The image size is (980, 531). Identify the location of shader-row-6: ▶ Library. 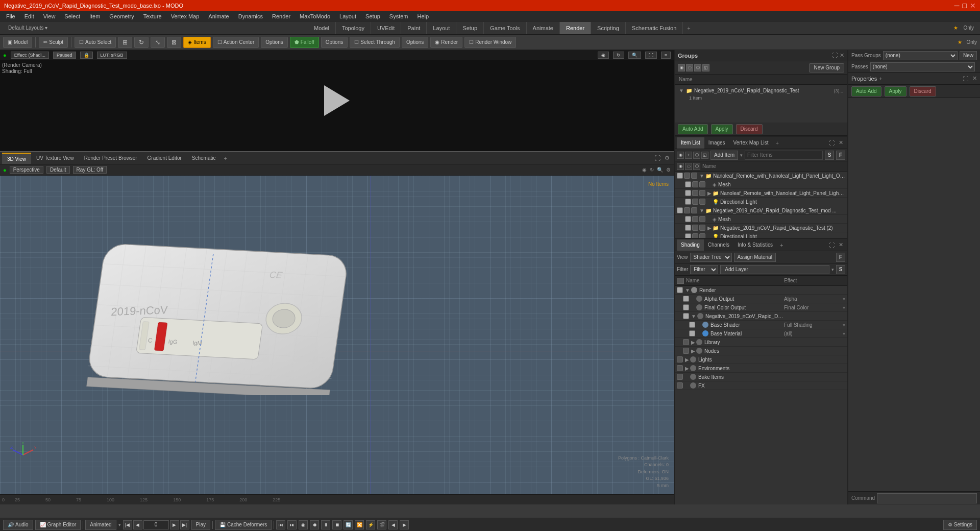
(761, 342).